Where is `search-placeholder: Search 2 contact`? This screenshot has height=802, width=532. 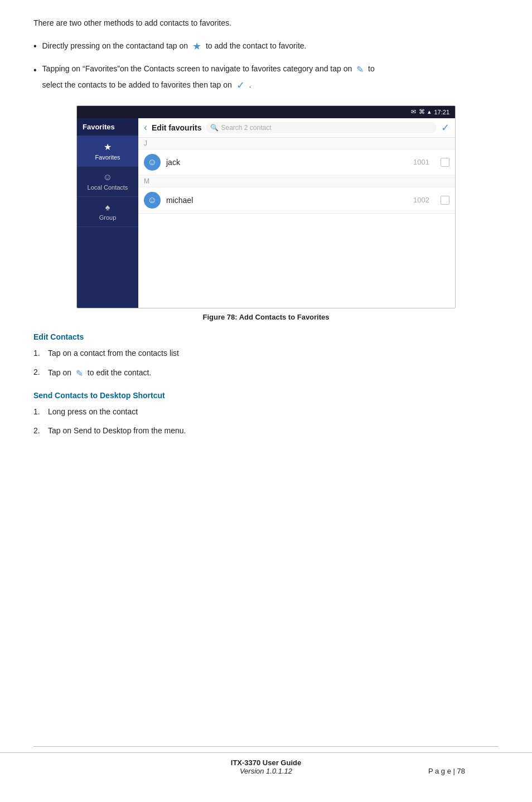
search-placeholder: Search 2 contact is located at coordinates (246, 128).